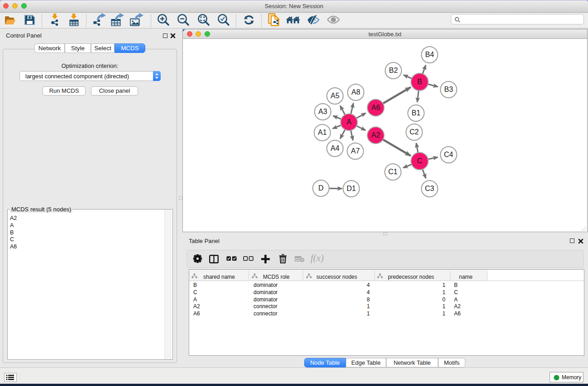 The width and height of the screenshot is (588, 386). I want to click on svg-text: B3, so click(449, 90).